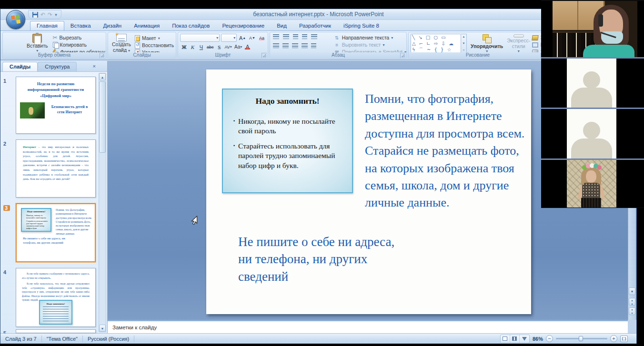  Describe the element at coordinates (57, 67) in the screenshot. I see `pane-tab-outline: Структура` at that location.